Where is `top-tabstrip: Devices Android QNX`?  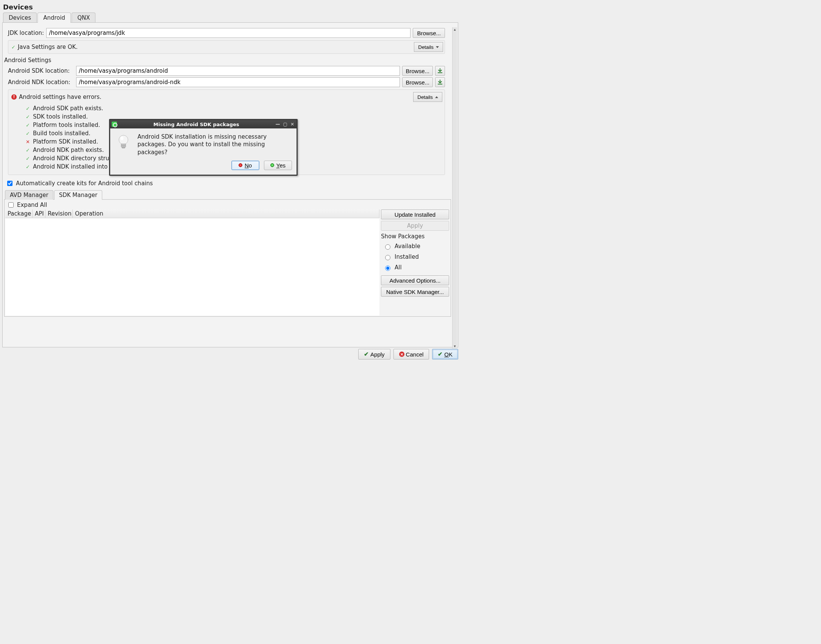 top-tabstrip: Devices Android QNX is located at coordinates (230, 17).